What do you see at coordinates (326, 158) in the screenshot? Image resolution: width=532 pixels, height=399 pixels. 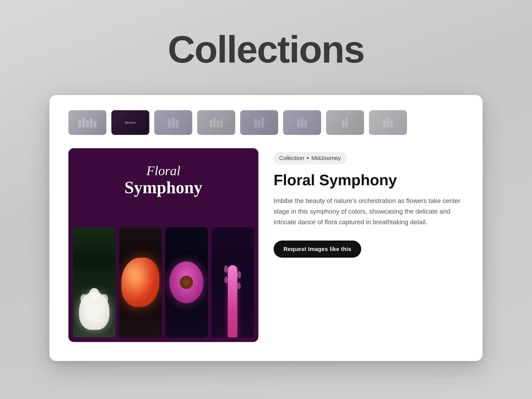 I see `badge-platform-label: MidJourney` at bounding box center [326, 158].